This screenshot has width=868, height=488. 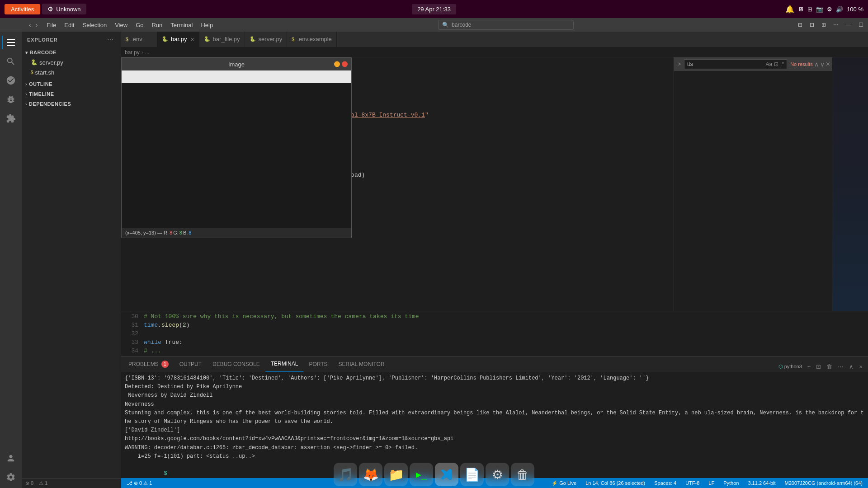 I want to click on problems-badge: 1, so click(x=165, y=364).